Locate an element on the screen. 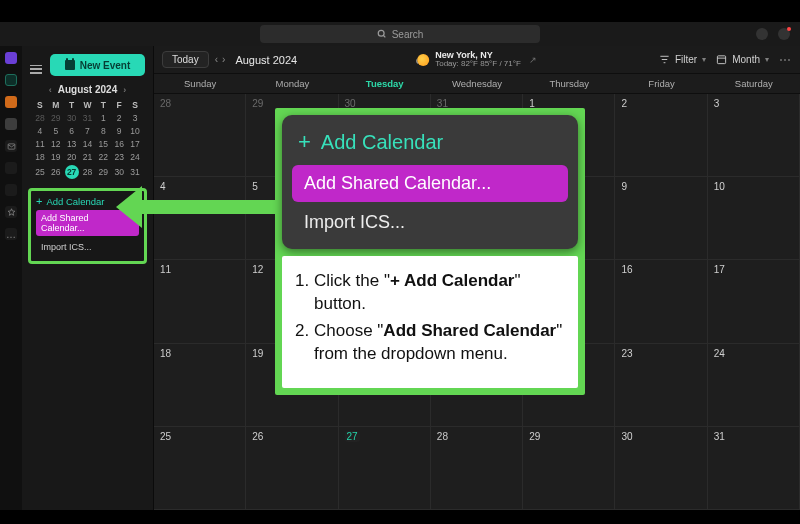  day-number: 5 is located at coordinates (255, 186).